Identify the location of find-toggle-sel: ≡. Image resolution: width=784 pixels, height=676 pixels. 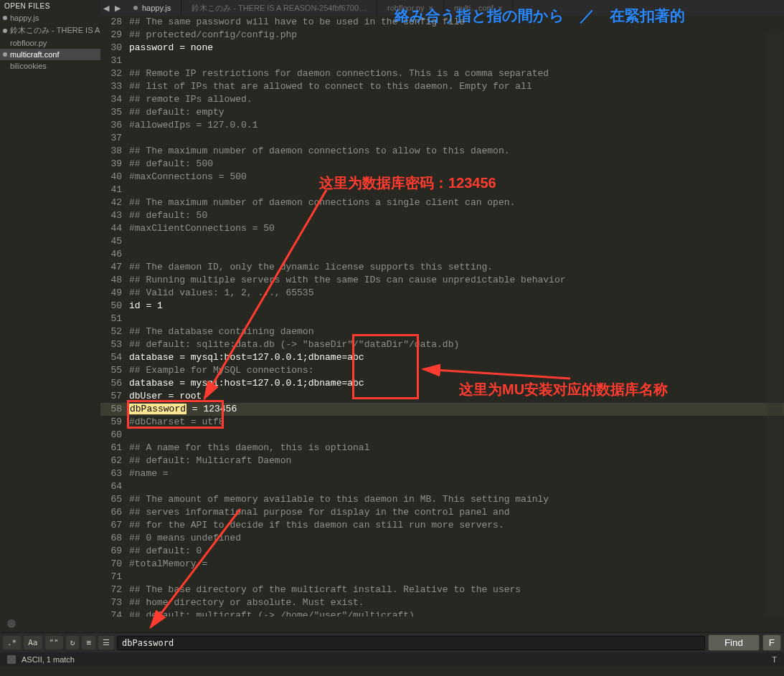
(89, 642).